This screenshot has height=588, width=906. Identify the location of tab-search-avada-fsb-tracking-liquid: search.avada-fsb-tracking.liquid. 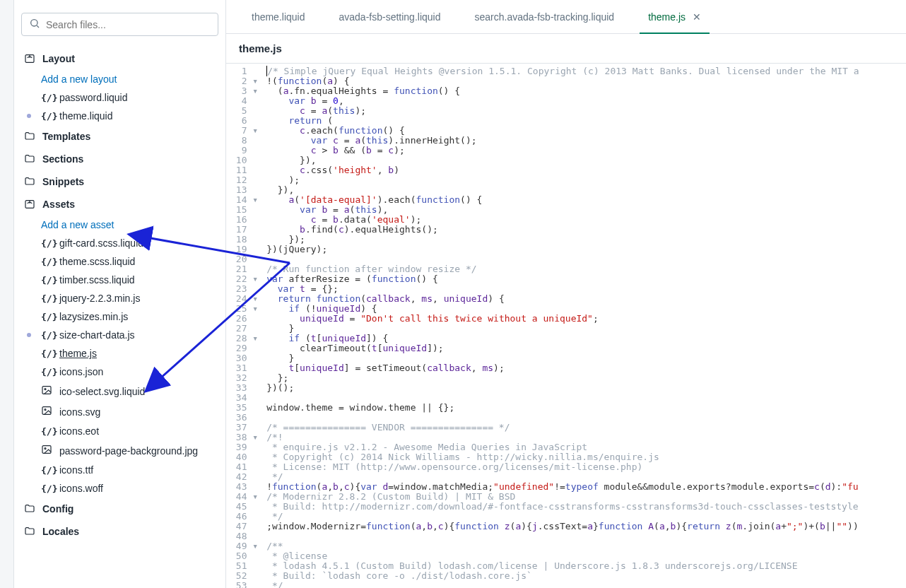
(544, 17).